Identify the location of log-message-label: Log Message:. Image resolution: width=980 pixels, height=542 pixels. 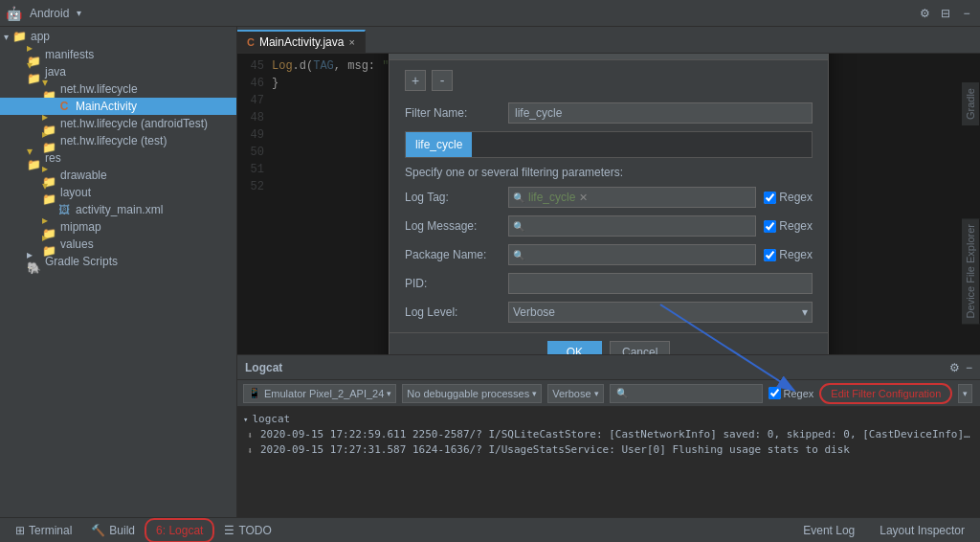
(453, 226).